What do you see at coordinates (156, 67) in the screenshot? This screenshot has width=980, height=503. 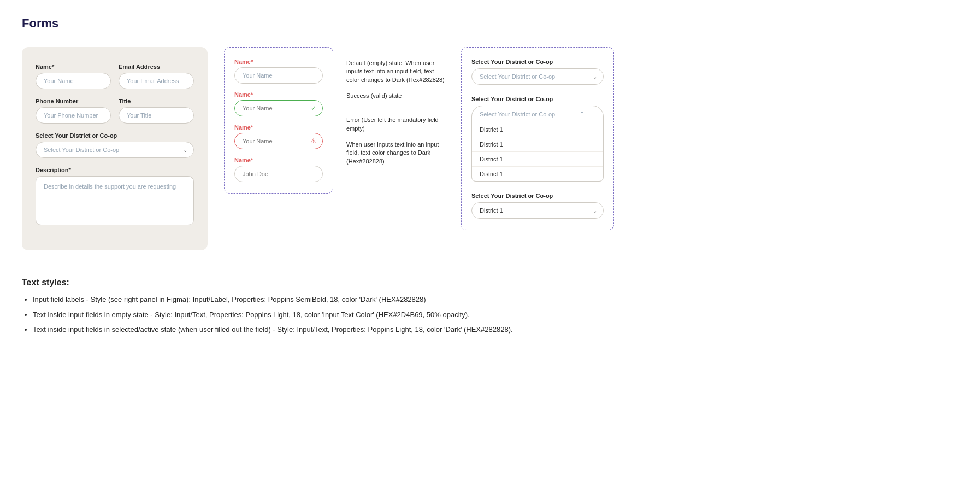 I see `email-label: Email Address` at bounding box center [156, 67].